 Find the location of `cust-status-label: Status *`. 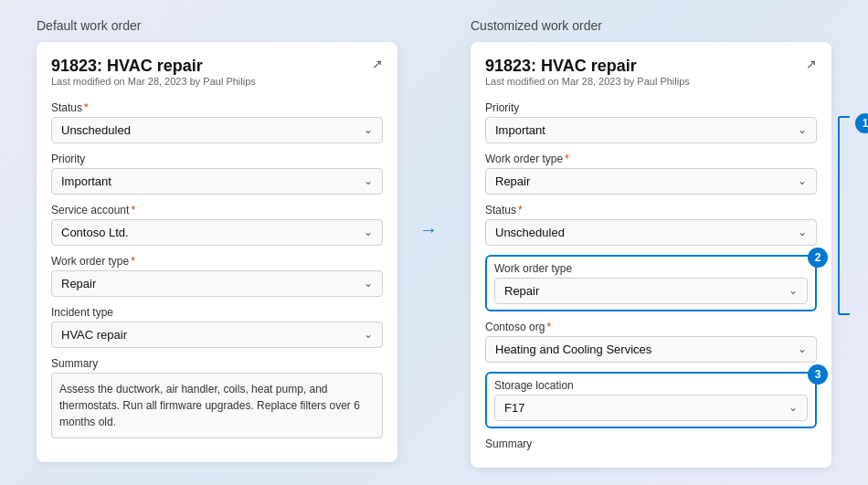

cust-status-label: Status * is located at coordinates (651, 210).